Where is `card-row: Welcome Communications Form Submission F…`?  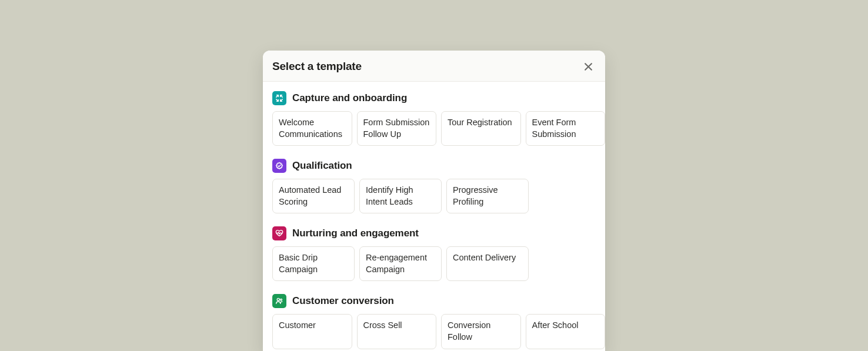 card-row: Welcome Communications Form Submission F… is located at coordinates (439, 128).